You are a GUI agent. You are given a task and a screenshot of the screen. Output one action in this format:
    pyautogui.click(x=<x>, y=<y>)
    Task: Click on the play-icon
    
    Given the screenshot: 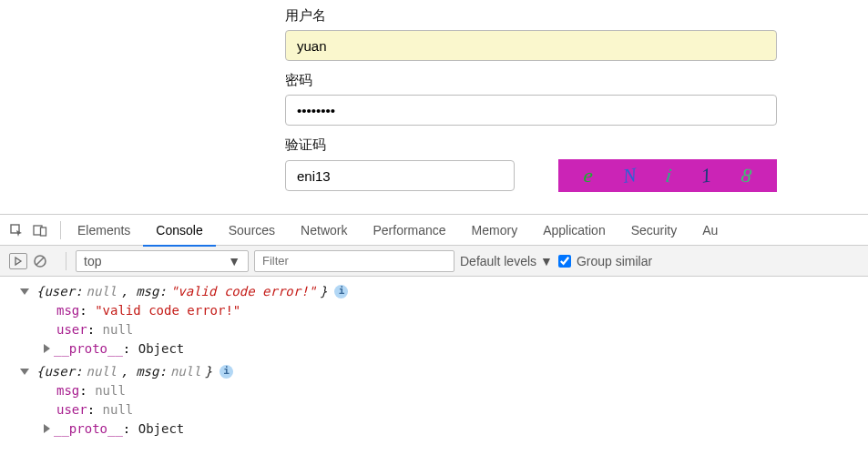 What is the action you would take?
    pyautogui.click(x=18, y=261)
    